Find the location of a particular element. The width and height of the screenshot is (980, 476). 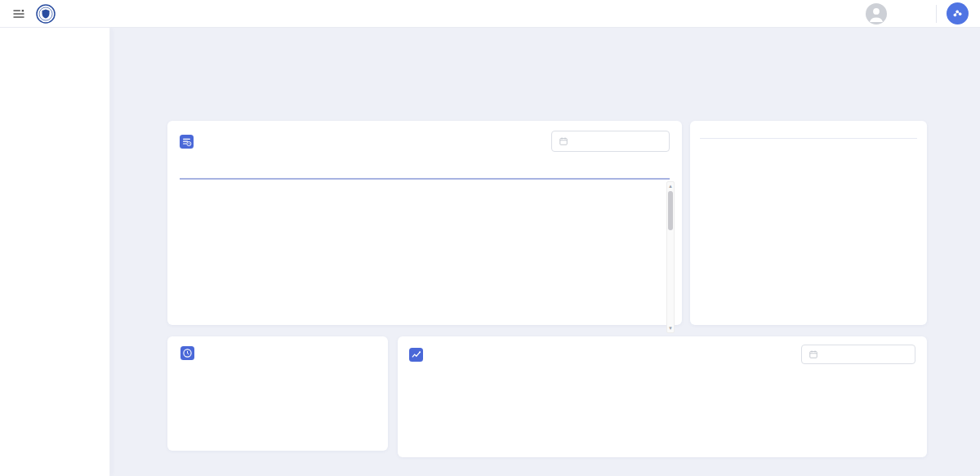

top-header is located at coordinates (490, 14).